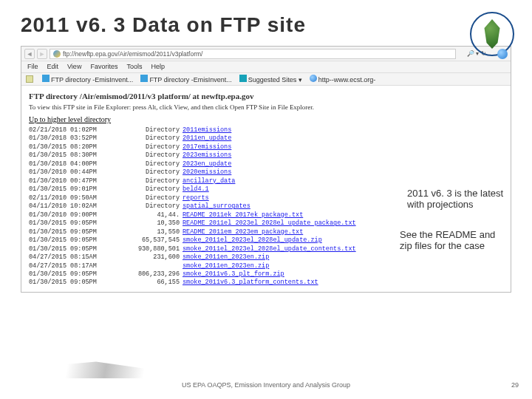  What do you see at coordinates (266, 67) in the screenshot?
I see `menu-bar: File Edit View Favorites Tools Help` at bounding box center [266, 67].